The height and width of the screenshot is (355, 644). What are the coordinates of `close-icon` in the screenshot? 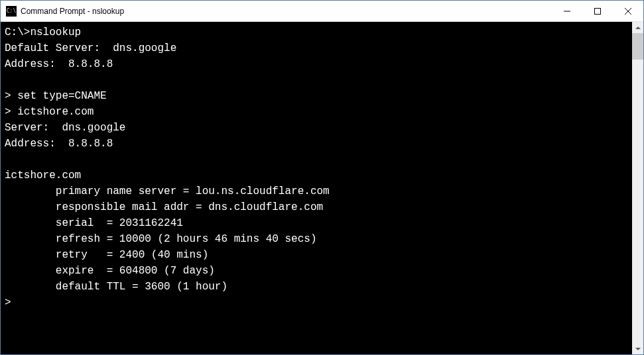 It's located at (628, 11).